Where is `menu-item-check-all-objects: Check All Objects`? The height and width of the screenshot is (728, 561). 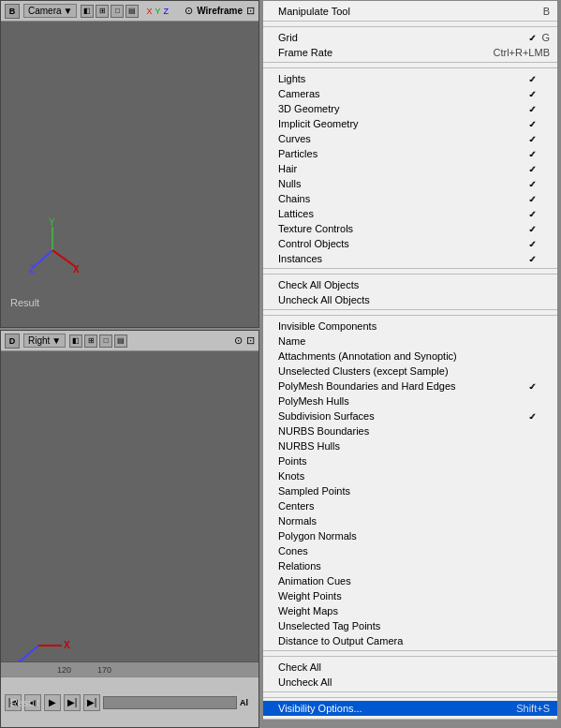 menu-item-check-all-objects: Check All Objects is located at coordinates (410, 285).